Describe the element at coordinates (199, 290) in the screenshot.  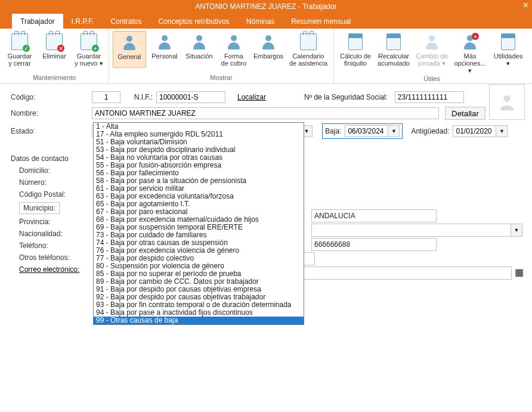
I see `estado-option: 91 - Baja por despido por causas objetiv…` at that location.